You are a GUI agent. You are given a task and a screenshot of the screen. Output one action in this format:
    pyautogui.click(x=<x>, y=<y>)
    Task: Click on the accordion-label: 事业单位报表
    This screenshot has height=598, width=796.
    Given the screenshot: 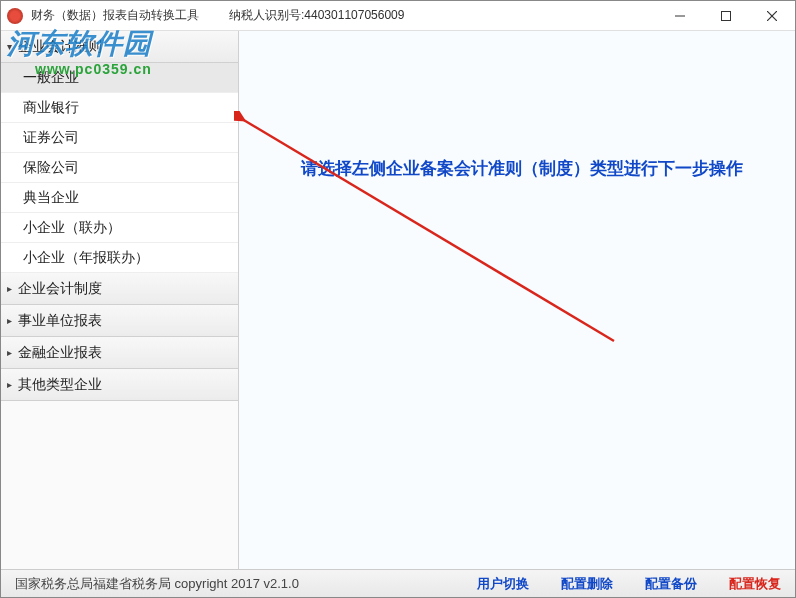 What is the action you would take?
    pyautogui.click(x=60, y=321)
    